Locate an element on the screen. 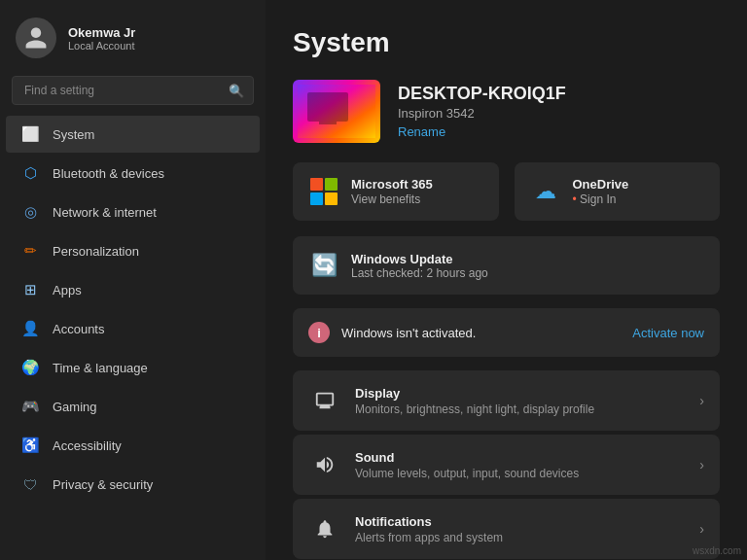  device-card: DESKTOP-KROIQ1F Inspiron 3542 Rename is located at coordinates (506, 111).